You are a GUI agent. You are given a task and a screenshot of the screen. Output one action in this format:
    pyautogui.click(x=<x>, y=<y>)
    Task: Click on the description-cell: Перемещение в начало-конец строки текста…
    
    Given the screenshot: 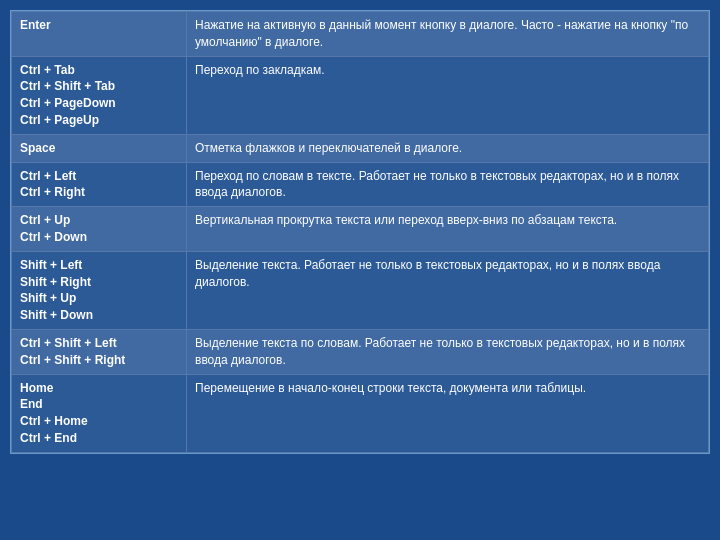 What is the action you would take?
    pyautogui.click(x=448, y=413)
    